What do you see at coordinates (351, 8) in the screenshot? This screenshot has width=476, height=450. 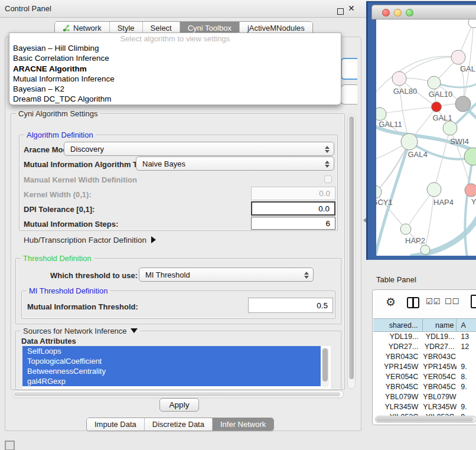 I see `close-icon: ✕` at bounding box center [351, 8].